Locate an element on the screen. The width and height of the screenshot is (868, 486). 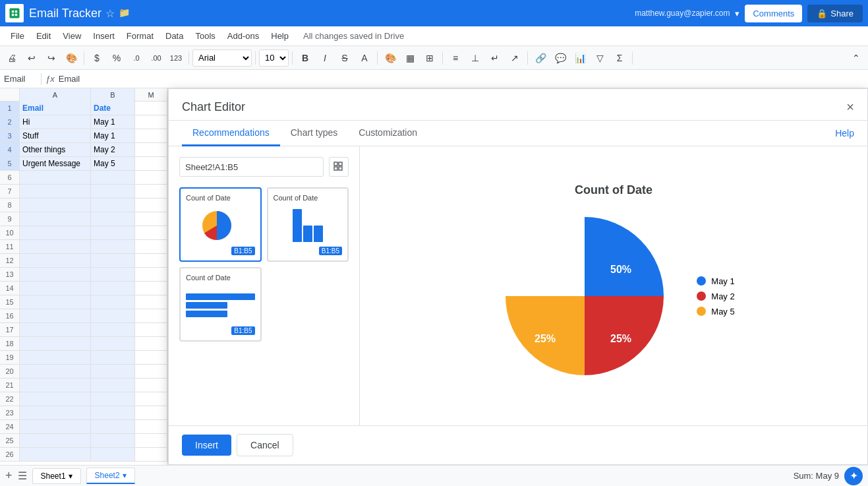
menu-format: Format is located at coordinates (140, 36).